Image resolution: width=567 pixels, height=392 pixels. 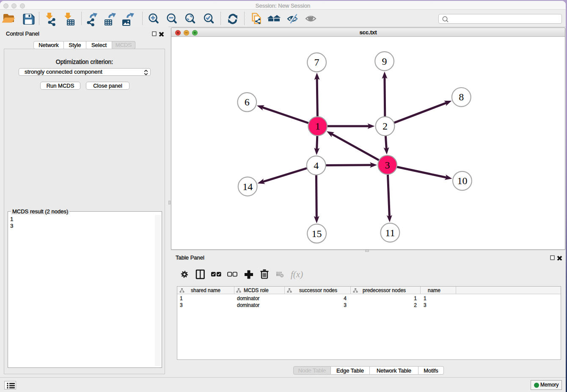 What do you see at coordinates (388, 165) in the screenshot?
I see `svg-text: 3` at bounding box center [388, 165].